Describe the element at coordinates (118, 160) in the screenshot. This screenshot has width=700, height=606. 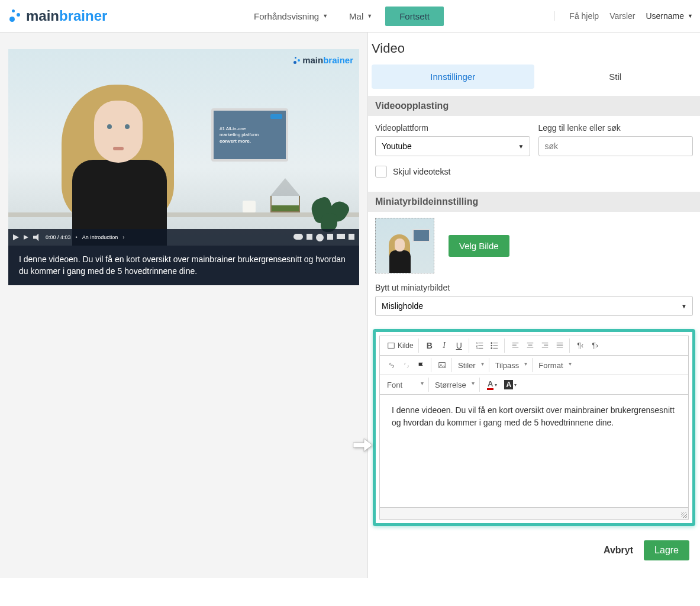
I see `person-graphic` at that location.